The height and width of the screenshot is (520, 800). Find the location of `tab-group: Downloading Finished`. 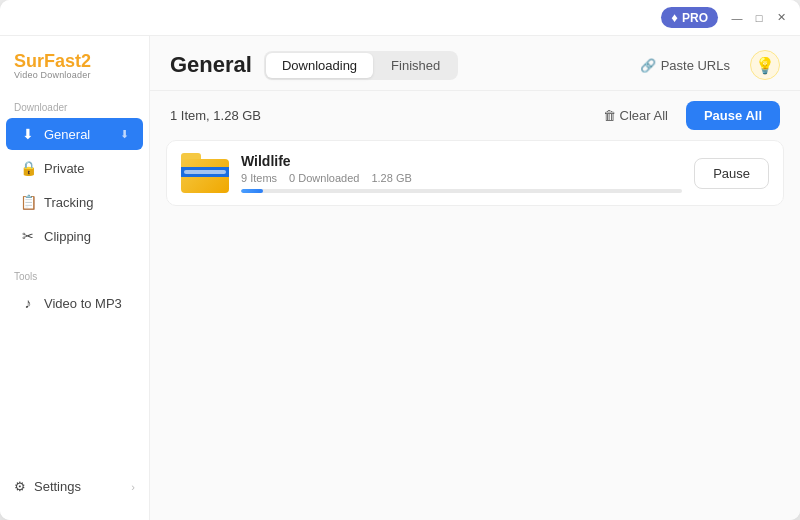

tab-group: Downloading Finished is located at coordinates (361, 66).